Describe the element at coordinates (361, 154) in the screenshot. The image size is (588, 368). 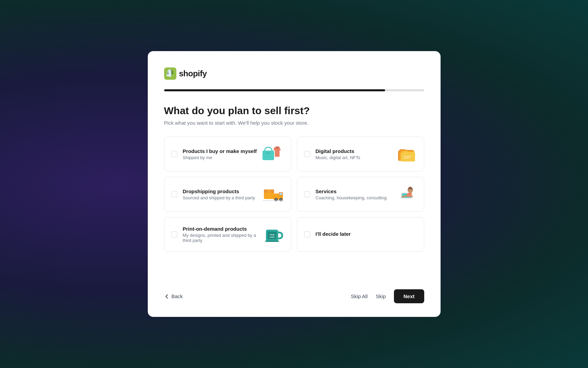
I see `option-digital-products: Digital products Music, digital art, NFT…` at that location.